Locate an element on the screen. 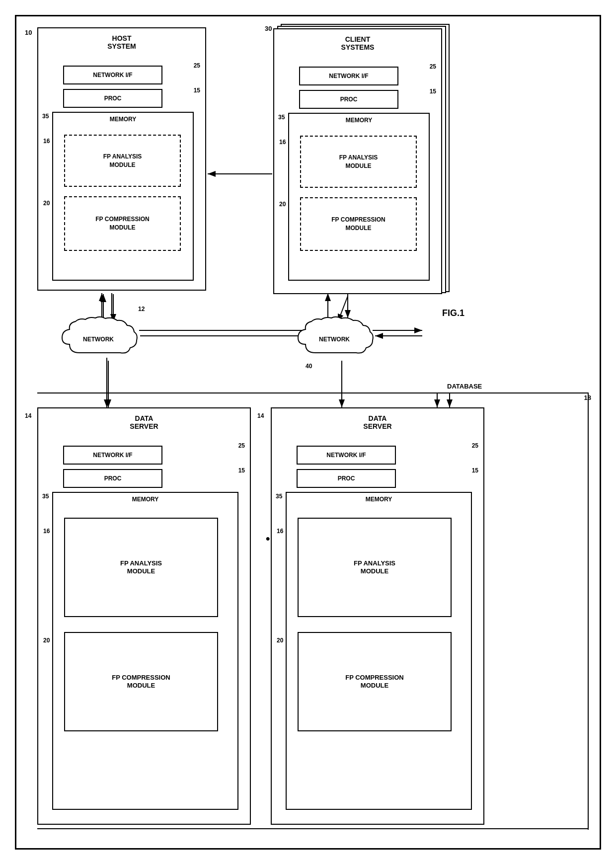 Image resolution: width=616 pixels, height=863 pixels. client-ref-16: 16 is located at coordinates (282, 142).